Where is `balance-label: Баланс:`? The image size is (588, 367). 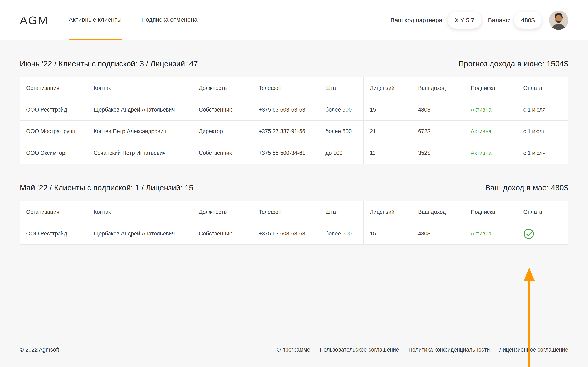
balance-label: Баланс: is located at coordinates (499, 20).